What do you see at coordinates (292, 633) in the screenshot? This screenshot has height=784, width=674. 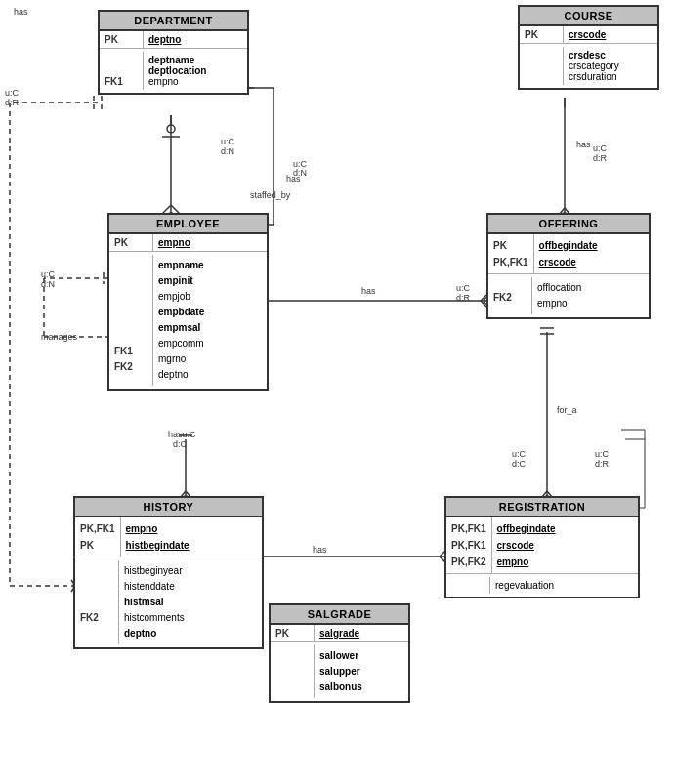 I see `sal-pk-label: PK` at bounding box center [292, 633].